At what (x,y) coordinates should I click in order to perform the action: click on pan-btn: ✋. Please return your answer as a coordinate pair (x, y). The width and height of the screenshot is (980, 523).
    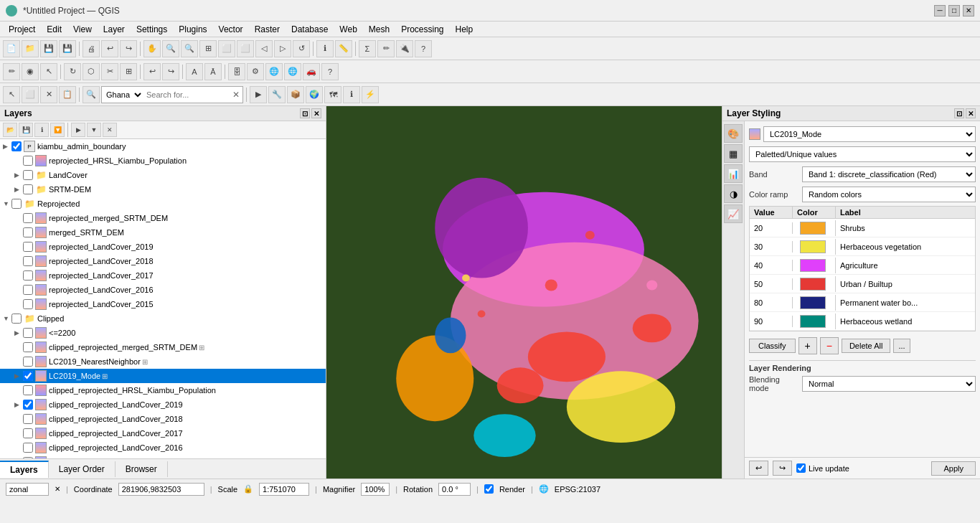
    Looking at the image, I should click on (152, 49).